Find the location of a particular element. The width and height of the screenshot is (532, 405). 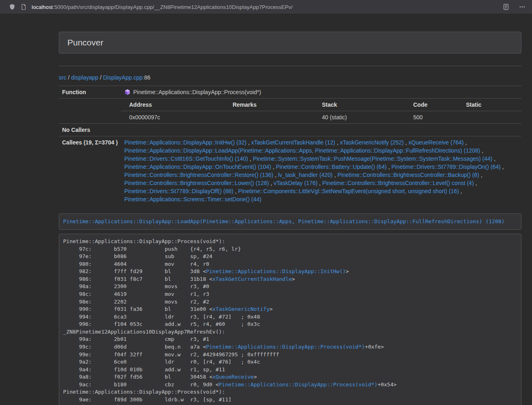

callee-link: xQueueReceive (764) is located at coordinates (436, 142).